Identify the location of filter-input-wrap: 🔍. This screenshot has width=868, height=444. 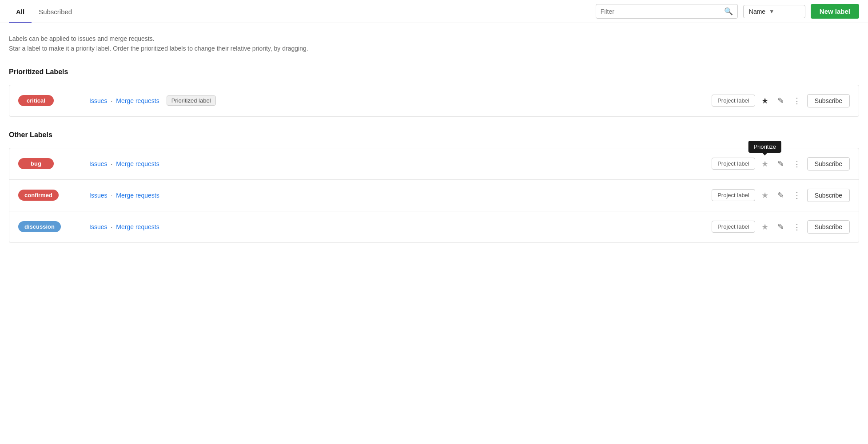
(667, 12).